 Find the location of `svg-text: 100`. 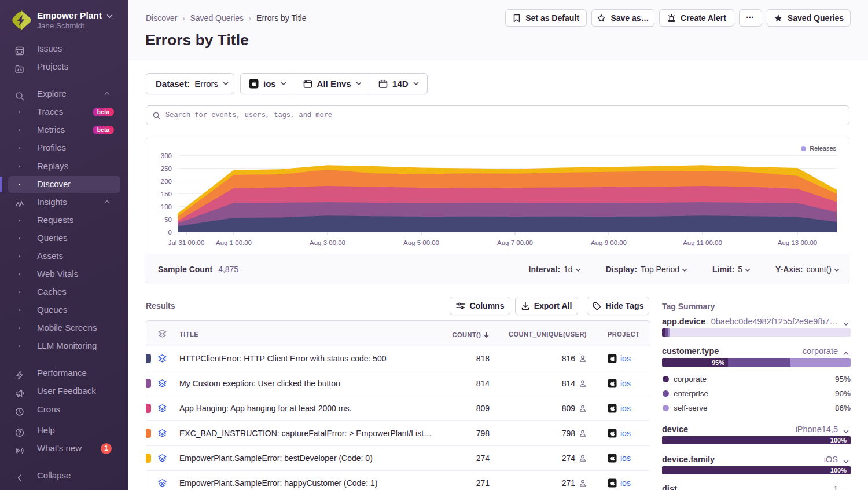

svg-text: 100 is located at coordinates (167, 207).